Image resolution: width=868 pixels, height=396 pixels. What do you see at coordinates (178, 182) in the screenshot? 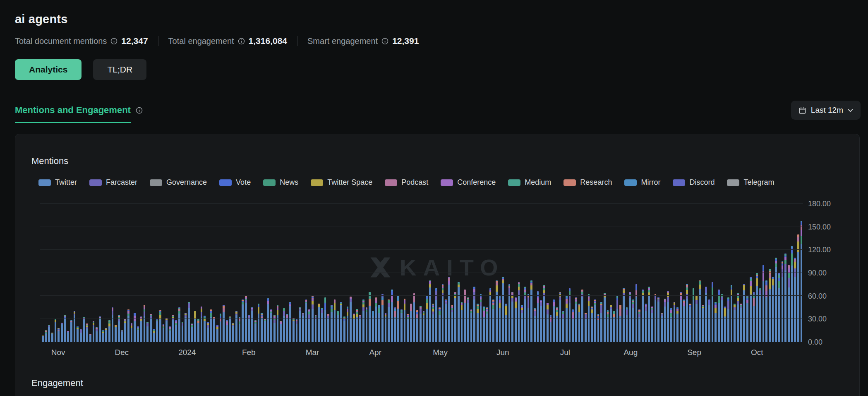
I see `legend-item: Governance` at bounding box center [178, 182].